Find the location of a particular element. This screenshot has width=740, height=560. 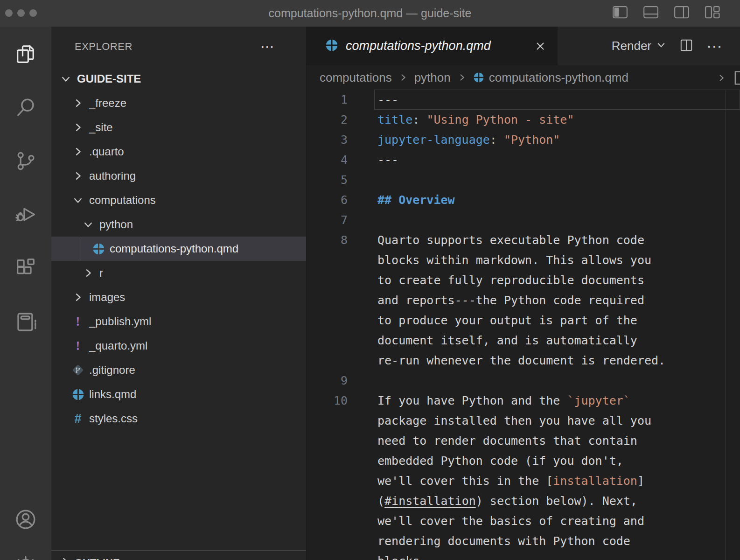

tree-item-label: computations is located at coordinates (122, 200).